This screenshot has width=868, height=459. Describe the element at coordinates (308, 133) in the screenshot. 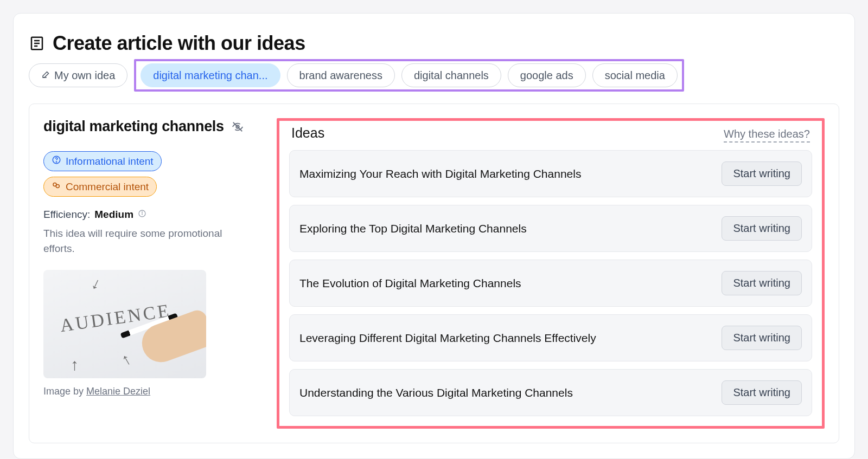

I see `ideas-heading: Ideas` at that location.